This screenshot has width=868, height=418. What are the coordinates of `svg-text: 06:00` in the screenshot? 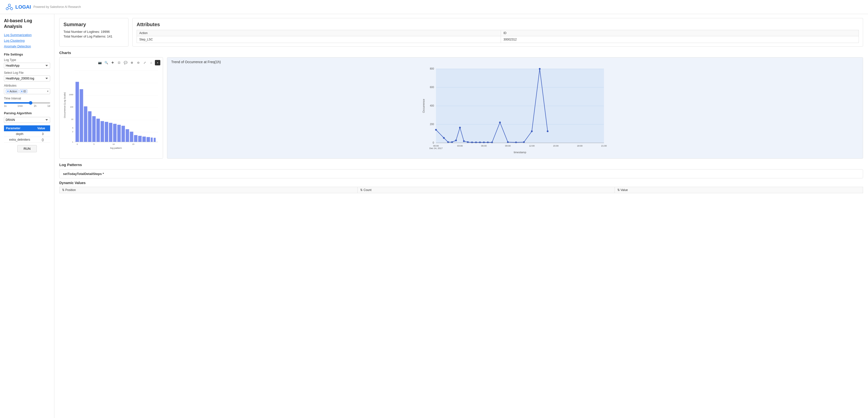 It's located at (484, 146).